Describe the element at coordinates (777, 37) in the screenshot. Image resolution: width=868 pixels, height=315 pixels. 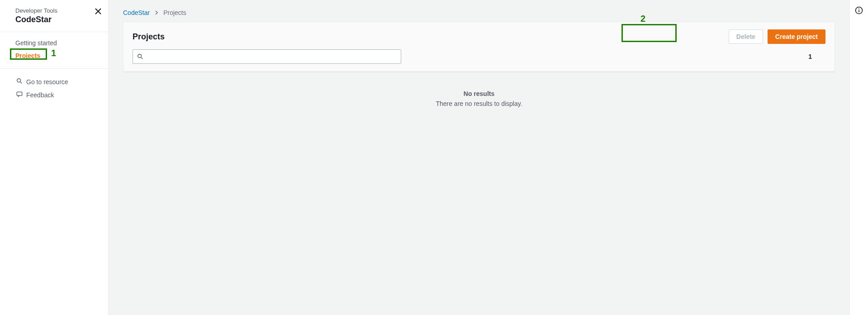
I see `panel-actions: Delete Create project` at that location.